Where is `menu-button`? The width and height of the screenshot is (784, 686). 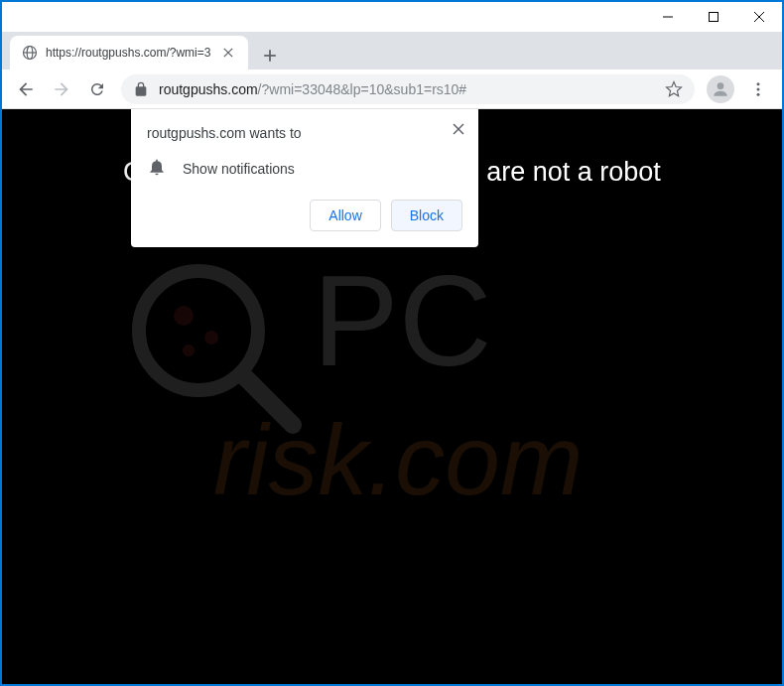 menu-button is located at coordinates (758, 89).